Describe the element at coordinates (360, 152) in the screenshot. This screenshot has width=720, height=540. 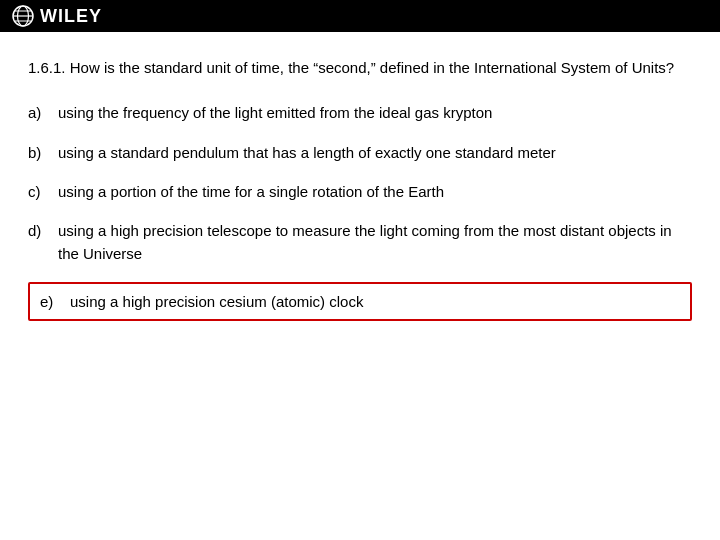
I see `option-b: b) using a standard pendulum that has a …` at that location.